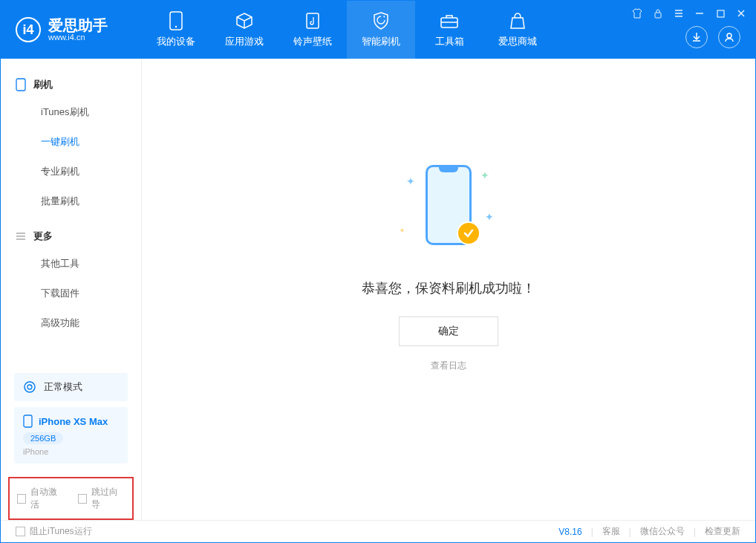 Image resolution: width=756 pixels, height=543 pixels. What do you see at coordinates (71, 264) in the screenshot?
I see `sidebar-item-other: 其他工具` at bounding box center [71, 264].